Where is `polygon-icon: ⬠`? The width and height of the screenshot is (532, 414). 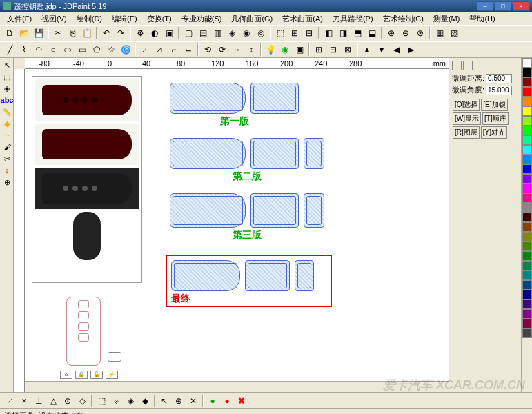 polygon-icon: ⬠ is located at coordinates (97, 50).